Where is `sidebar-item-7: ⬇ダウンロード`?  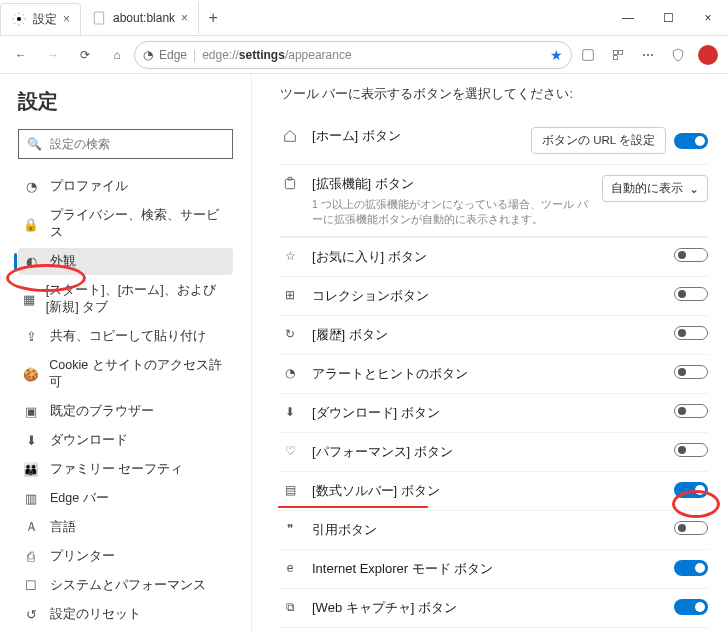 sidebar-item-7: ⬇ダウンロード is located at coordinates (126, 440).